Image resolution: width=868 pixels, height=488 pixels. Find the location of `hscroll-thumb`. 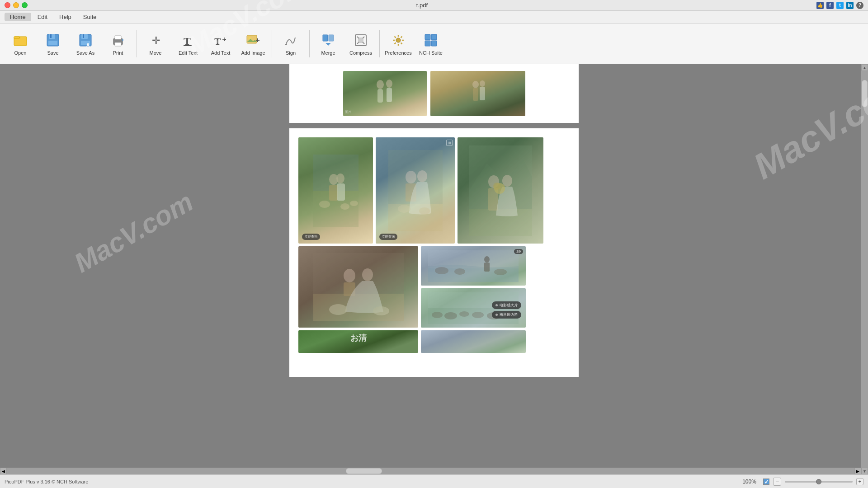

hscroll-thumb is located at coordinates (364, 471).